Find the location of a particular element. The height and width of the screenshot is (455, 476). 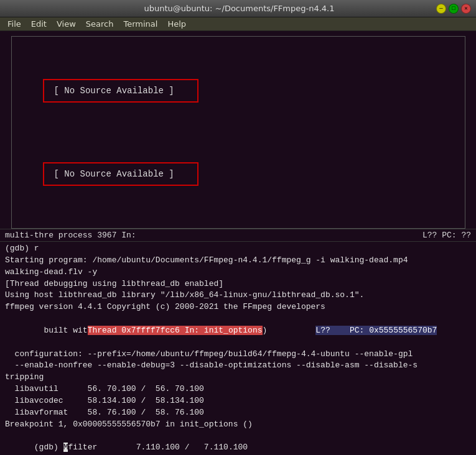

line15-post: filter 7.110.100 / 7.110.100 is located at coordinates (158, 448).